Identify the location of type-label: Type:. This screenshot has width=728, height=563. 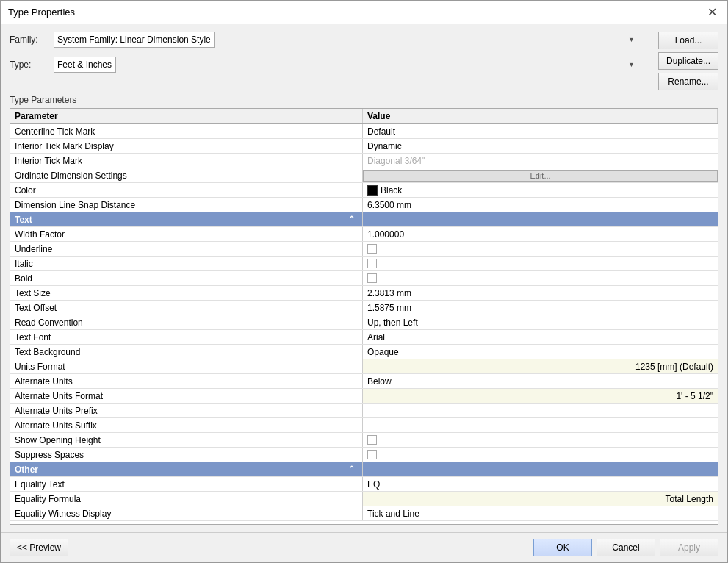
(32, 65).